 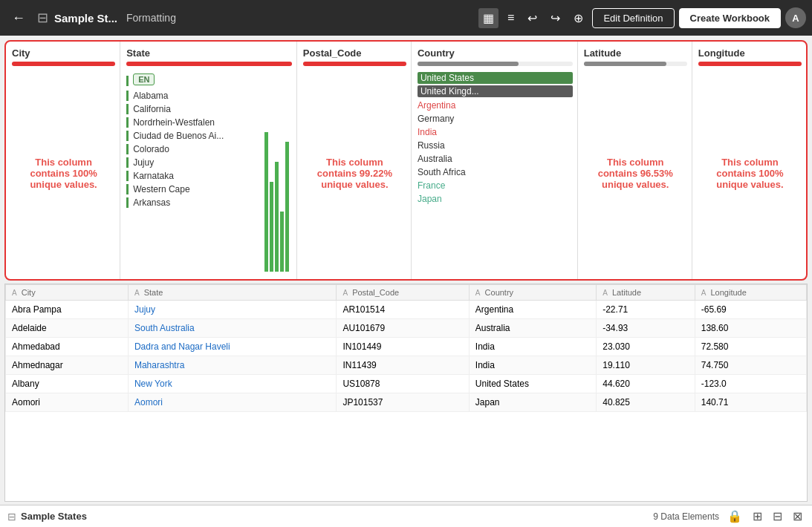 I want to click on td-country: India, so click(x=532, y=365).